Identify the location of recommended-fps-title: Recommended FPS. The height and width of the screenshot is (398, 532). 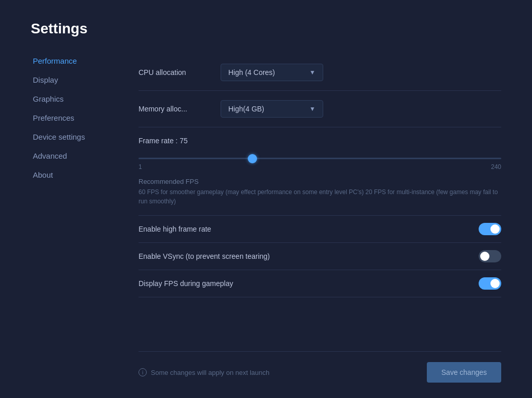
(320, 182).